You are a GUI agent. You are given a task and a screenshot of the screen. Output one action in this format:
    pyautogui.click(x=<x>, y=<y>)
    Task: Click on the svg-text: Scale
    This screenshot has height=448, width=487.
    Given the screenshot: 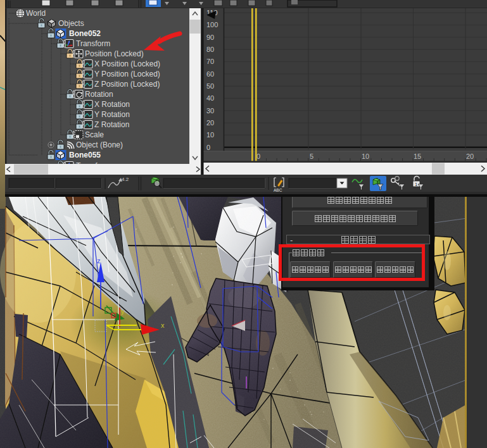 What is the action you would take?
    pyautogui.click(x=94, y=135)
    